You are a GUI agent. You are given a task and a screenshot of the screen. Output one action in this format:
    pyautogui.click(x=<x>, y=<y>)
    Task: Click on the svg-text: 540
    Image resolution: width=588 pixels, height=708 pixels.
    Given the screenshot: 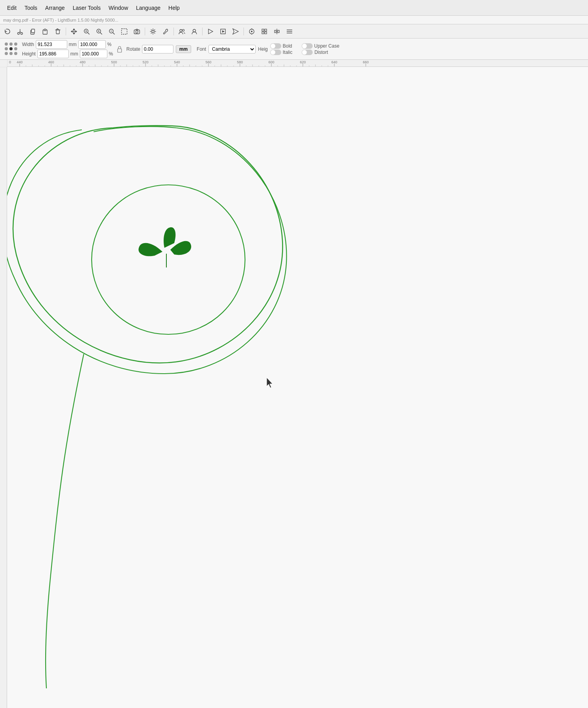 What is the action you would take?
    pyautogui.click(x=177, y=62)
    